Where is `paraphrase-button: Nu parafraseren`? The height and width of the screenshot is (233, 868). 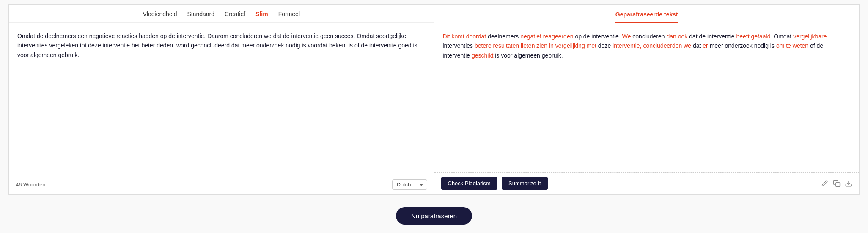 paraphrase-button: Nu parafraseren is located at coordinates (434, 216).